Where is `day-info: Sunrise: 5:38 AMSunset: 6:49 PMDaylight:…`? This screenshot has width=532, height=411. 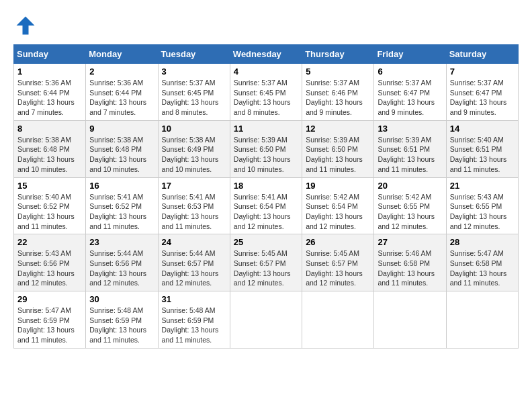 day-info: Sunrise: 5:38 AMSunset: 6:49 PMDaylight:… is located at coordinates (194, 154).